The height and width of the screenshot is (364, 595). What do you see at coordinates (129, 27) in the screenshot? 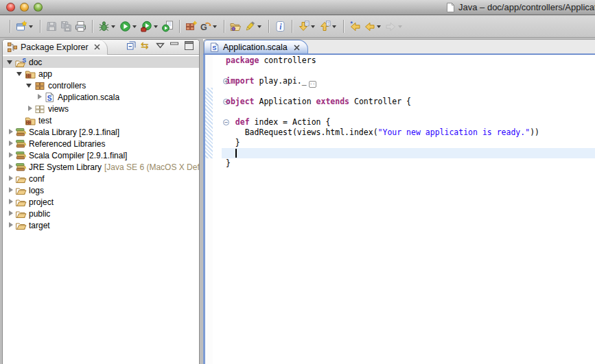
I see `run-button` at bounding box center [129, 27].